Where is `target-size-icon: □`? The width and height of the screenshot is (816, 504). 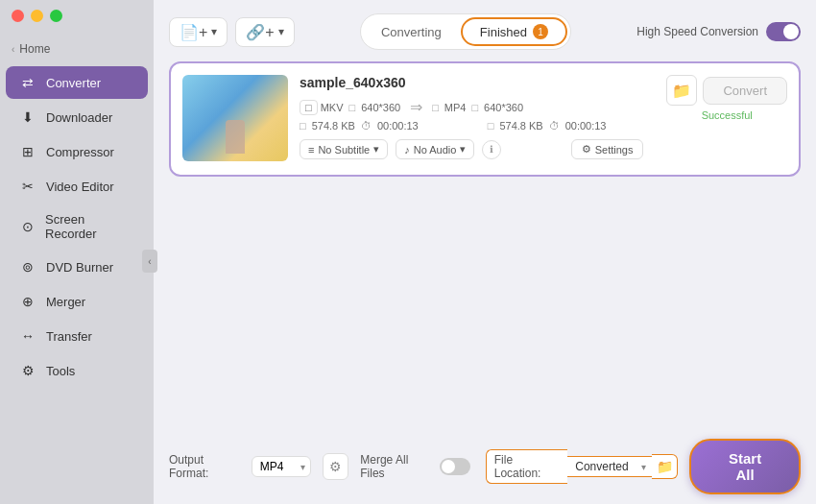
target-size-icon: □ is located at coordinates (492, 126).